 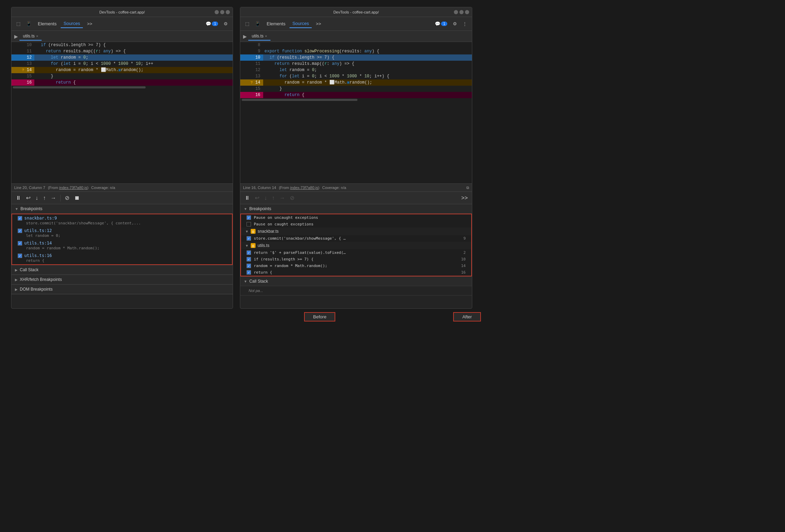 I want to click on right-breakpoints-header: ▼ Breakpoints, so click(x=356, y=209).